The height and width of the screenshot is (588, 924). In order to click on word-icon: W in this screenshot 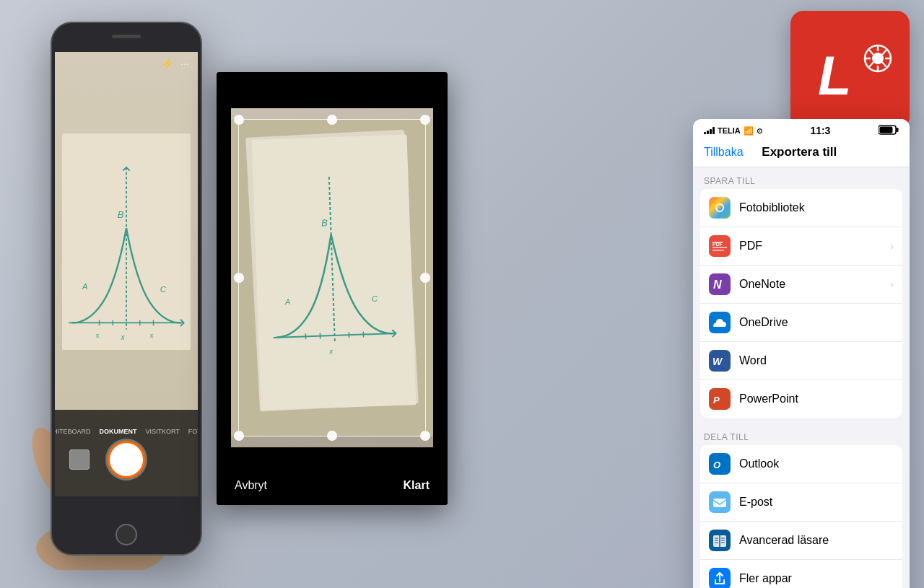, I will do `click(720, 361)`.